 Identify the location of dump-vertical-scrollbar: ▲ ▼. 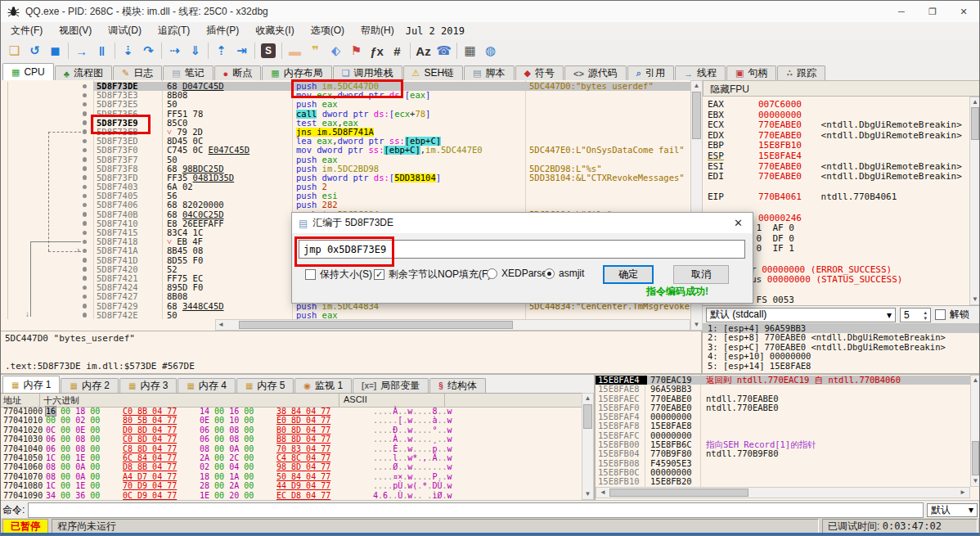
(587, 447).